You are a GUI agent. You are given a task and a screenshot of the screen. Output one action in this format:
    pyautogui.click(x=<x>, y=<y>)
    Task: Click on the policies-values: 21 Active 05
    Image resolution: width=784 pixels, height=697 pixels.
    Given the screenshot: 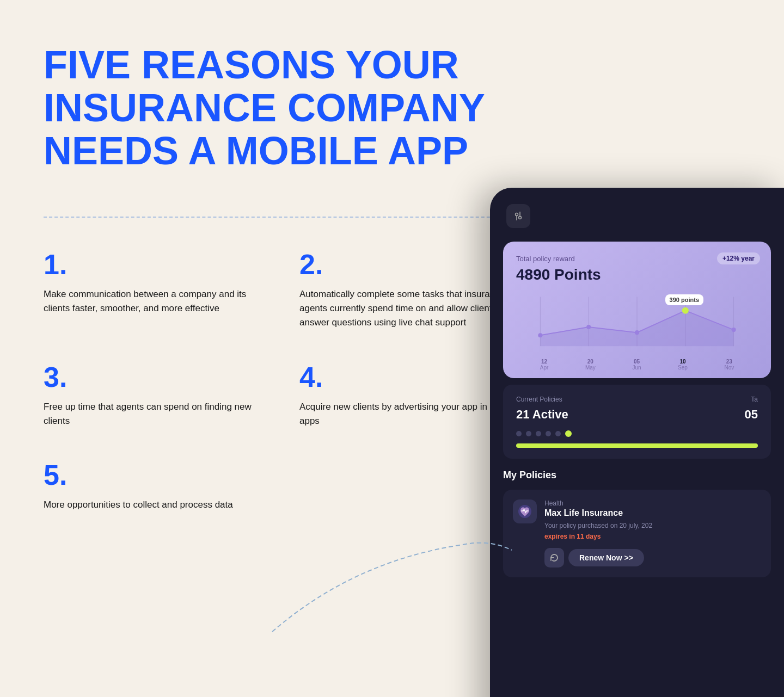 What is the action you would take?
    pyautogui.click(x=637, y=415)
    